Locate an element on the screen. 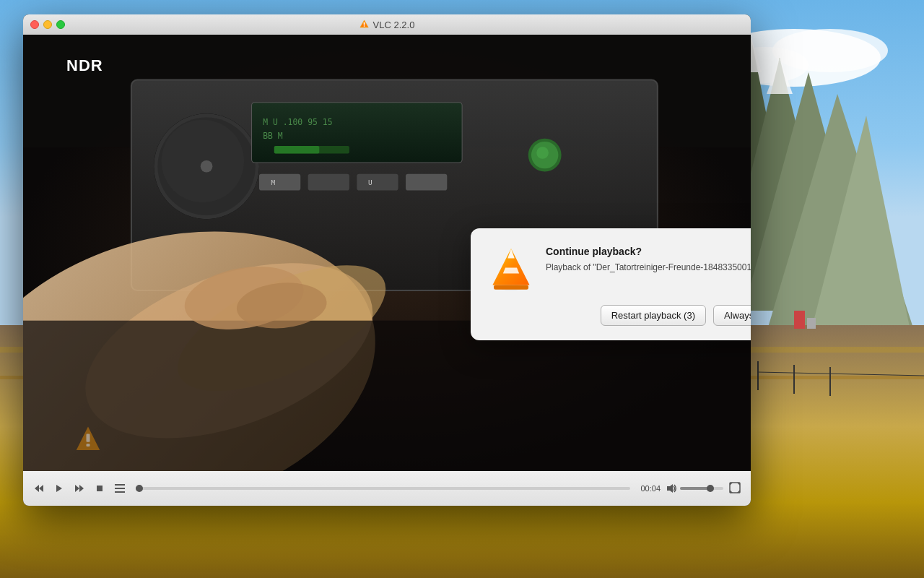  maximize-button is located at coordinates (61, 25).